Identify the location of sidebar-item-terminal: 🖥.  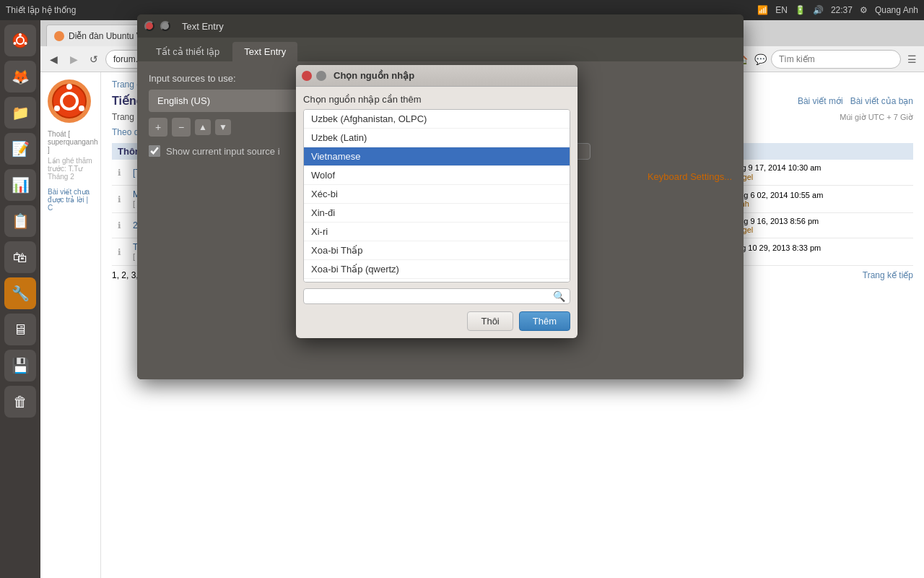
(20, 329).